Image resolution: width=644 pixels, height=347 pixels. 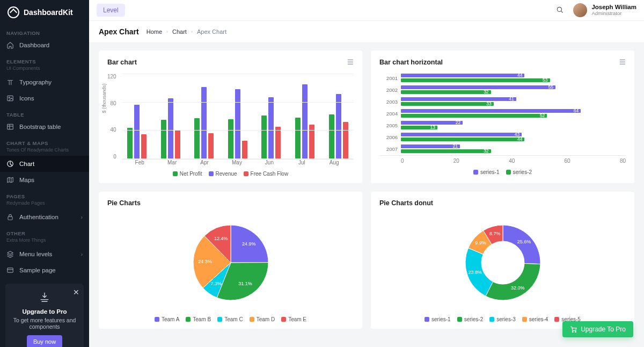 What do you see at coordinates (249, 244) in the screenshot?
I see `slice-label: 24.9%` at bounding box center [249, 244].